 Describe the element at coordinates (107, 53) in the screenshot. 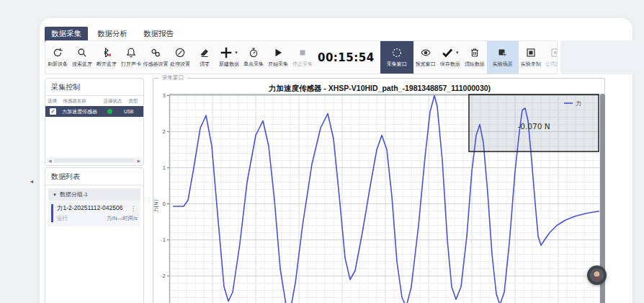

I see `bluetooth-off-icon` at that location.